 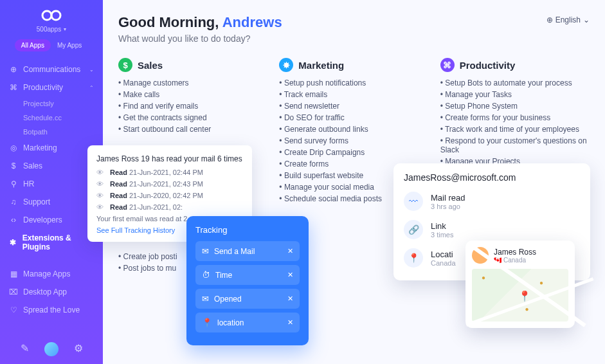 What do you see at coordinates (248, 275) in the screenshot?
I see `tracking-item-time: ⏱Time✕` at bounding box center [248, 275].